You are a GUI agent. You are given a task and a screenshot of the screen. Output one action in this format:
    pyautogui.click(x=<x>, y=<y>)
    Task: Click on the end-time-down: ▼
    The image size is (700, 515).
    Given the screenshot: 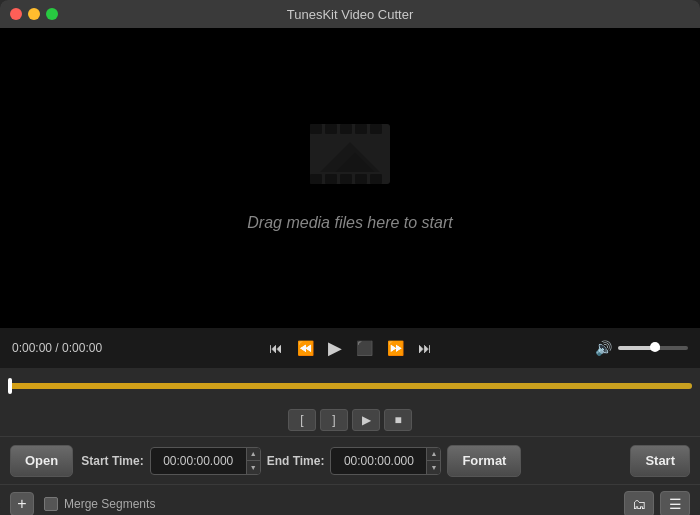 What is the action you would take?
    pyautogui.click(x=434, y=468)
    